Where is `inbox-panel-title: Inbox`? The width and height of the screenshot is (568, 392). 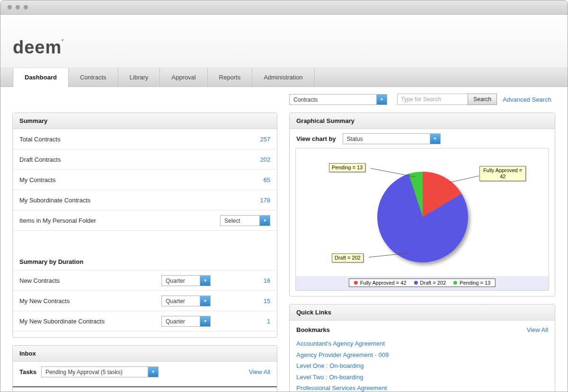 inbox-panel-title: Inbox is located at coordinates (145, 354).